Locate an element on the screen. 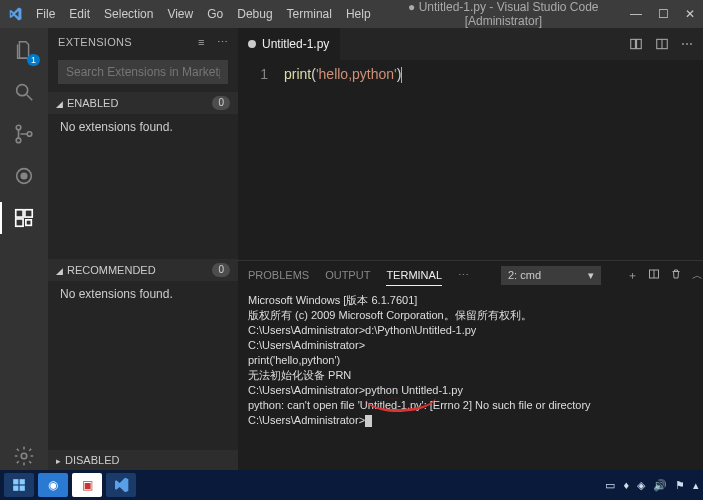 The image size is (703, 500). debug-icon is located at coordinates (24, 176).